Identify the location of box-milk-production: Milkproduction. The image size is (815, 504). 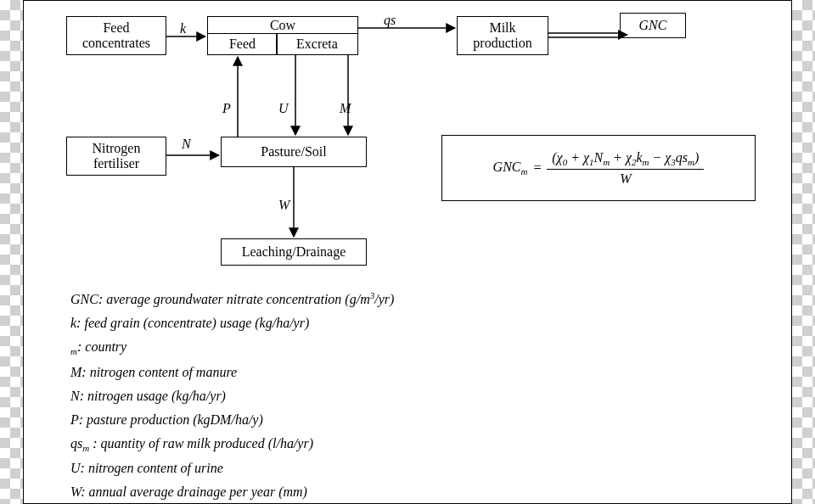
(503, 36).